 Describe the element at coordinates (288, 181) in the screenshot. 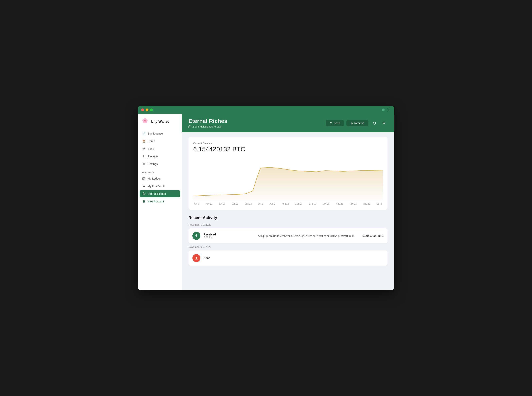

I see `chart-container: Jun 6 Jun 19 Jun 20 Jun 22 Jun 22 Jul 1 …` at that location.